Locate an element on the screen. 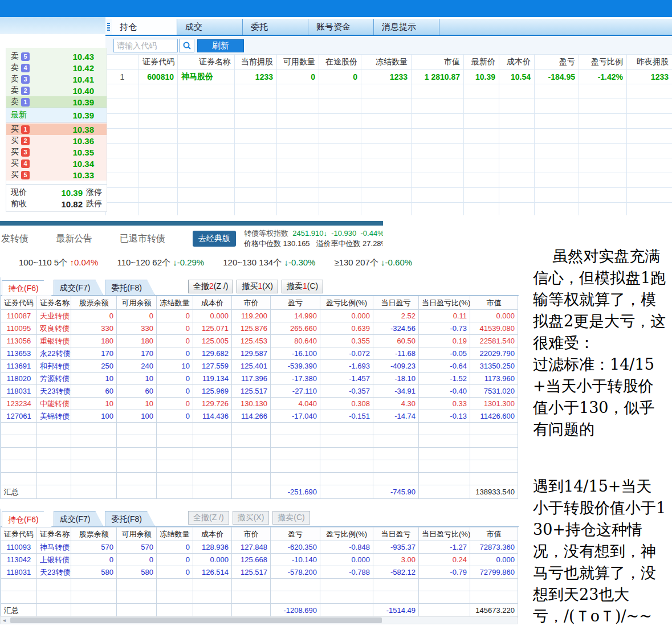 This screenshot has width=672, height=626. bid-level-2: 买 2 10.36 is located at coordinates (56, 141).